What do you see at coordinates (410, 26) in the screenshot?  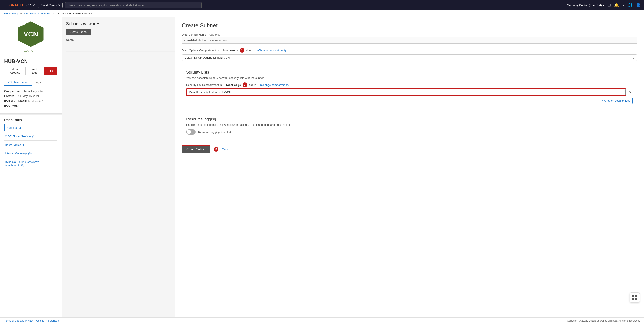 I see `create-subnet-title: Create Subnet` at bounding box center [410, 26].